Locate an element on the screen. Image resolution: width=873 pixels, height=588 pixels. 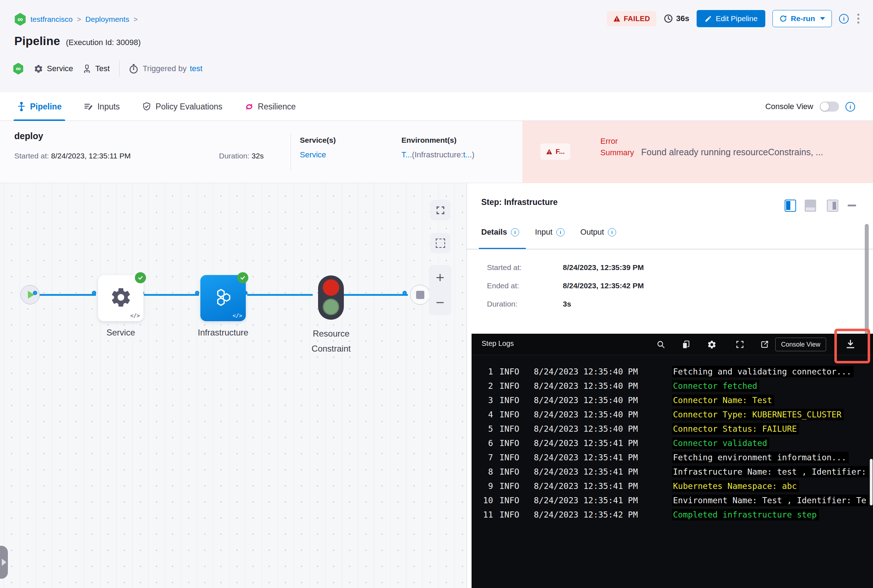
log-message: Connector Name: Test is located at coordinates (723, 400).